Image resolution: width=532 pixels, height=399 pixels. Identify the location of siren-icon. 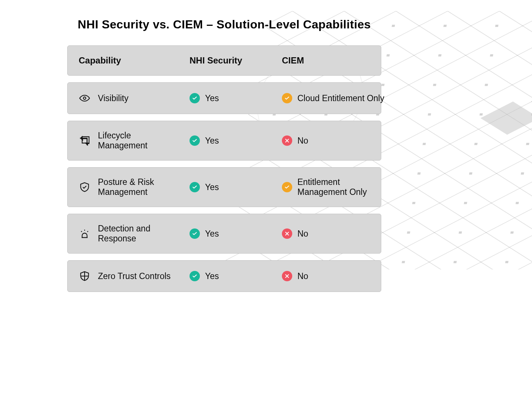
(85, 234).